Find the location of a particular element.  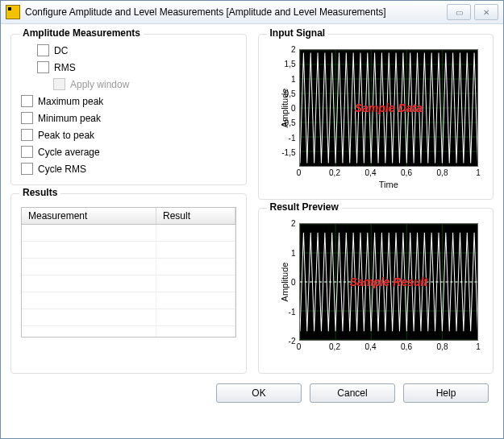

checkbox-peak-to-peak: Peak to peak is located at coordinates (129, 135).